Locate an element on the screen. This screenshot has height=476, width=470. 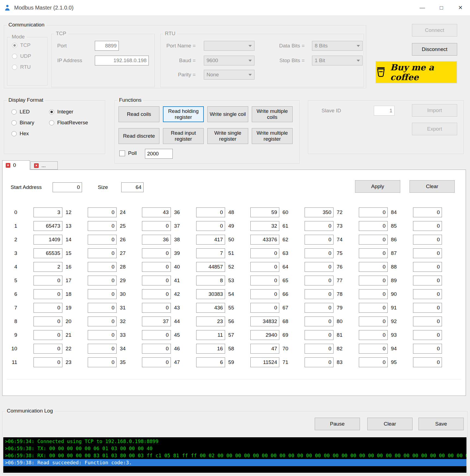
parity-select: None is located at coordinates (229, 75).